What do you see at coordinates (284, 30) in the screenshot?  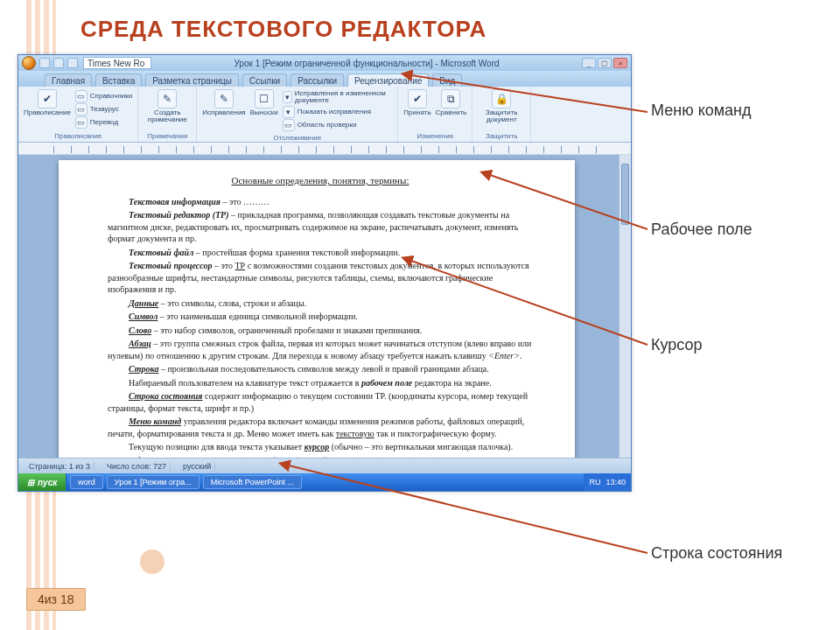 I see `slide-title: СРЕДА ТЕКСТОВОГО РЕДАКТОРА` at bounding box center [284, 30].